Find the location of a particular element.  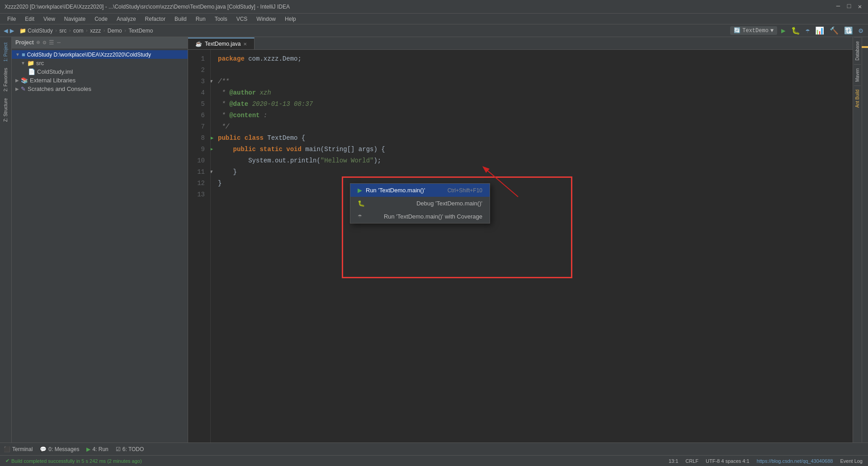

tree-item-coldstudy: ▼ ■ ColdStudy D:\workplace\IDEA\Xzzz2020… is located at coordinates (99, 54).